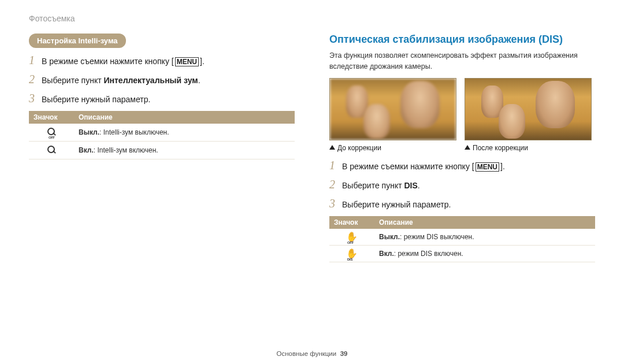  Describe the element at coordinates (462, 148) in the screenshot. I see `photo-captions: До коррекции После коррекции` at that location.